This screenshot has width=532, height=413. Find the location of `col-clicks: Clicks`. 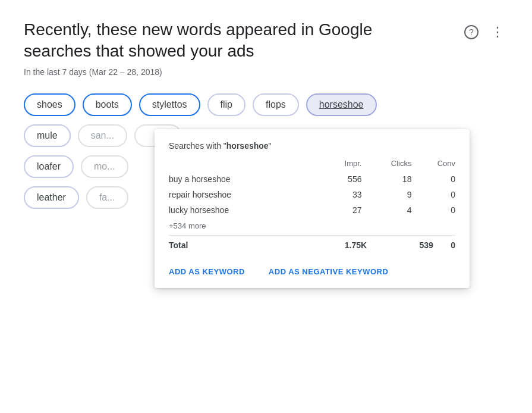

col-clicks: Clicks is located at coordinates (386, 165).